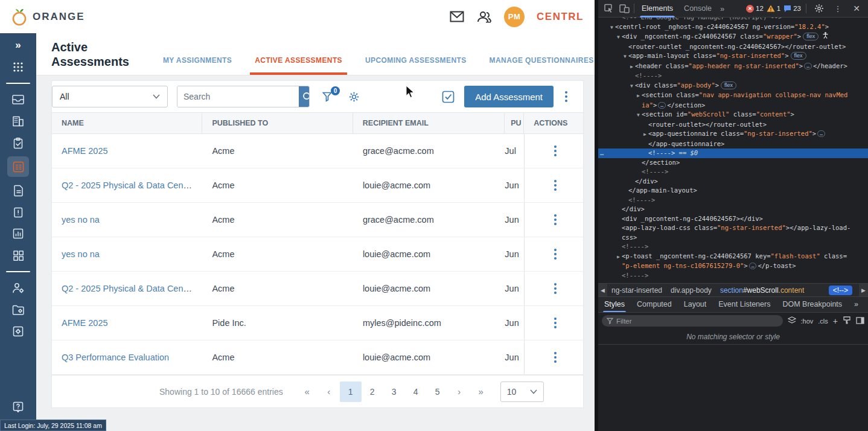 The image size is (868, 431). Describe the element at coordinates (691, 290) in the screenshot. I see `breadcrumb-item: div.app-body` at that location.